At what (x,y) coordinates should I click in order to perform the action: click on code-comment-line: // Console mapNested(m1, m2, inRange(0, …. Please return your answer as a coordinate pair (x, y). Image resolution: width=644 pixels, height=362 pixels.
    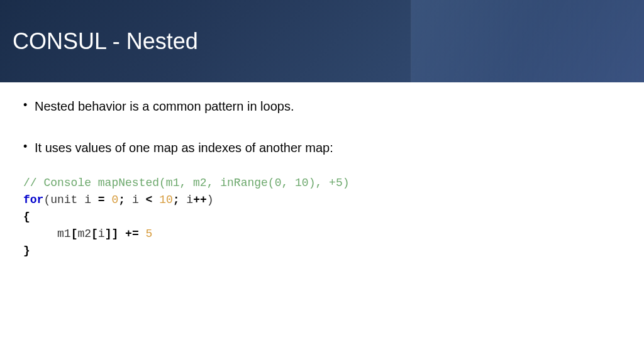
    Looking at the image, I should click on (322, 184).